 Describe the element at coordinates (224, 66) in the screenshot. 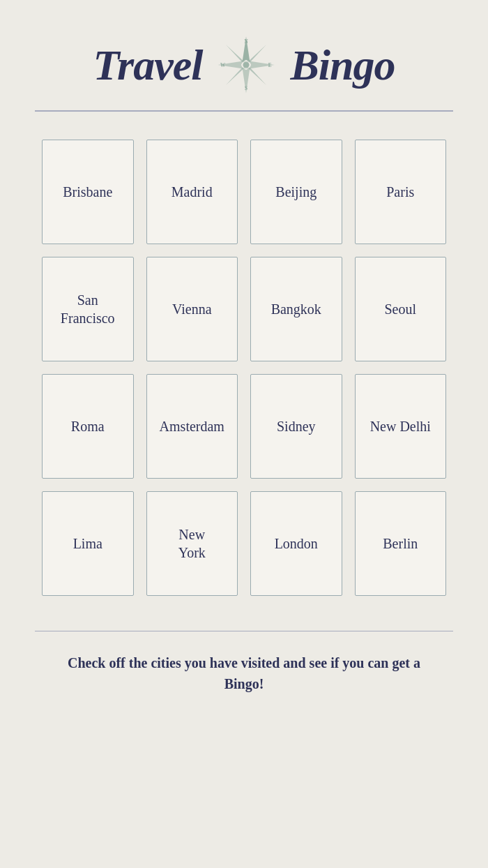

I see `svg-text: W` at that location.